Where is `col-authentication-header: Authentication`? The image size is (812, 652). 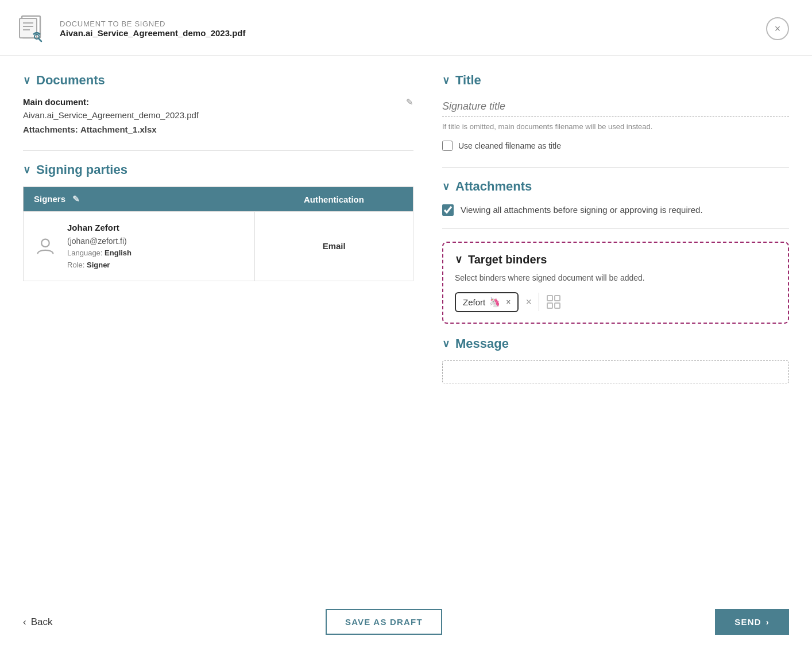
col-authentication-header: Authentication is located at coordinates (334, 200).